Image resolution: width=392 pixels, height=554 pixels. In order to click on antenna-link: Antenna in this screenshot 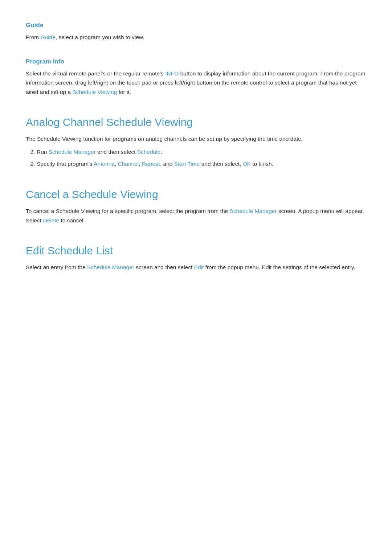, I will do `click(104, 164)`.